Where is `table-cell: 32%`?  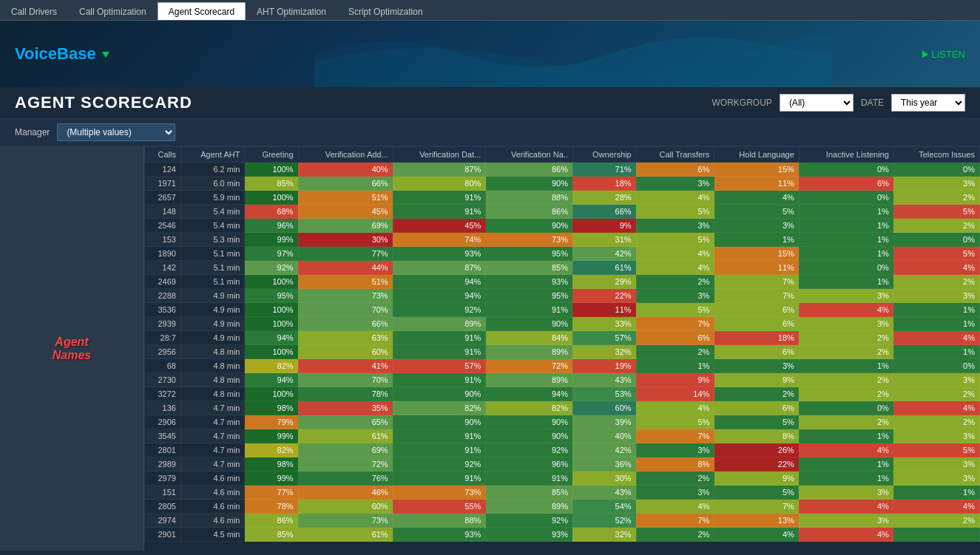
table-cell: 32% is located at coordinates (604, 535).